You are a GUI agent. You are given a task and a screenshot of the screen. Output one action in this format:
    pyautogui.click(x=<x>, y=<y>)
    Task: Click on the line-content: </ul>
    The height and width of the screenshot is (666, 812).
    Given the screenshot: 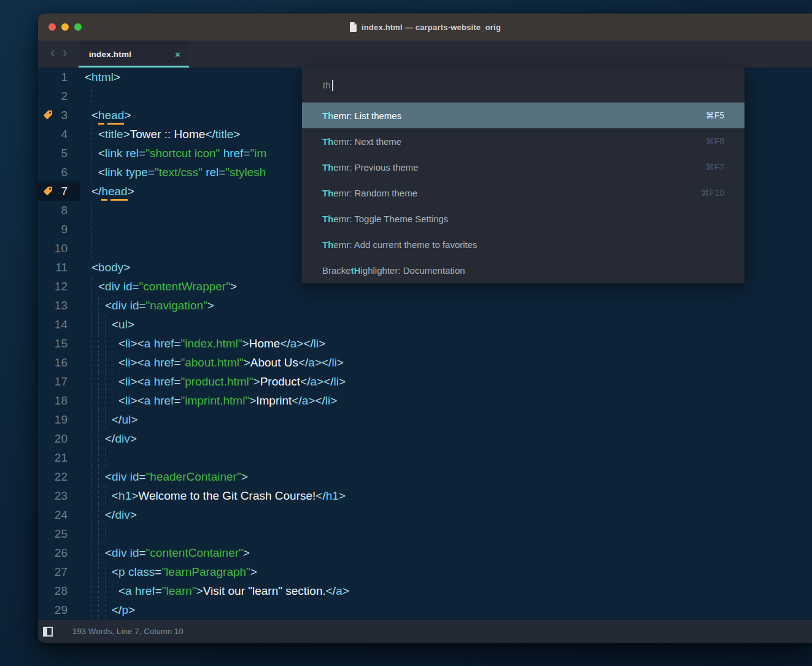 What is the action you would take?
    pyautogui.click(x=109, y=420)
    